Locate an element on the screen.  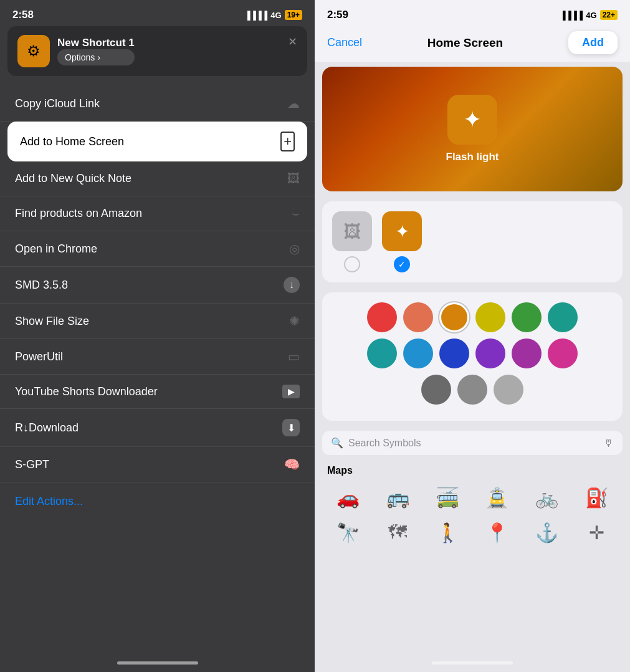
status-icons-left: ▐▐▐▐ 4G 19+ is located at coordinates (273, 15).